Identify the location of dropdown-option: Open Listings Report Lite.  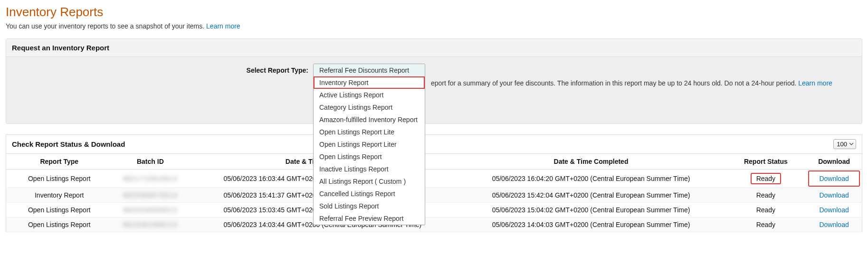
(369, 132).